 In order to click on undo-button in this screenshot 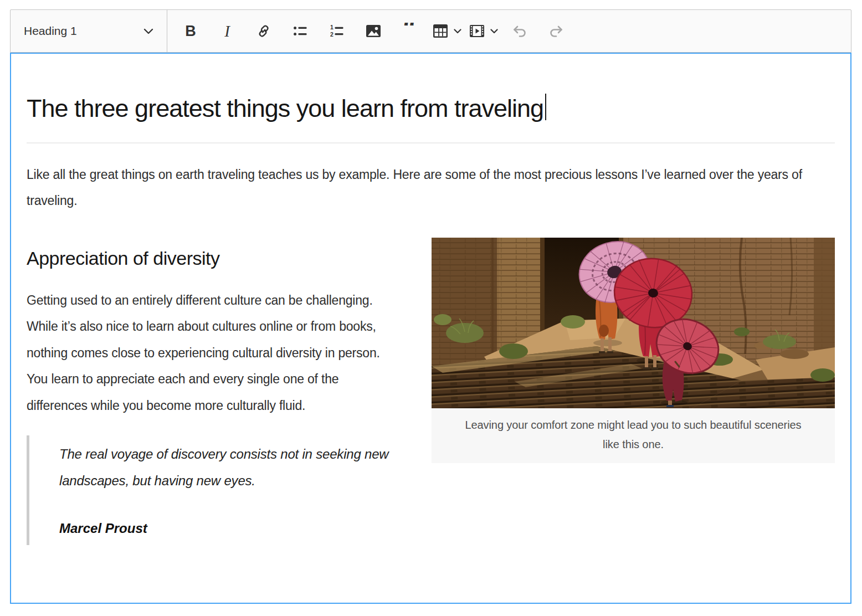, I will do `click(520, 31)`.